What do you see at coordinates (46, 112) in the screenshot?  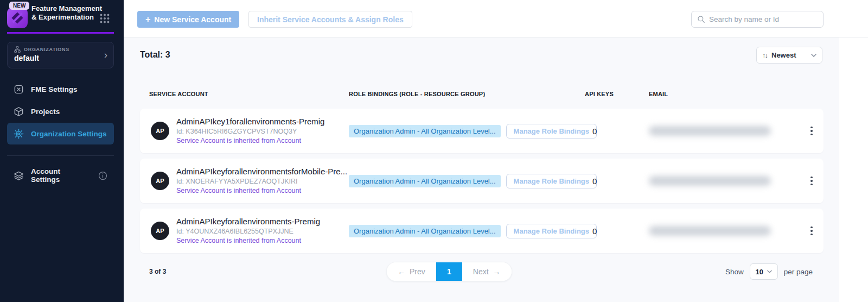 I see `sidebar-item-label: Projects` at bounding box center [46, 112].